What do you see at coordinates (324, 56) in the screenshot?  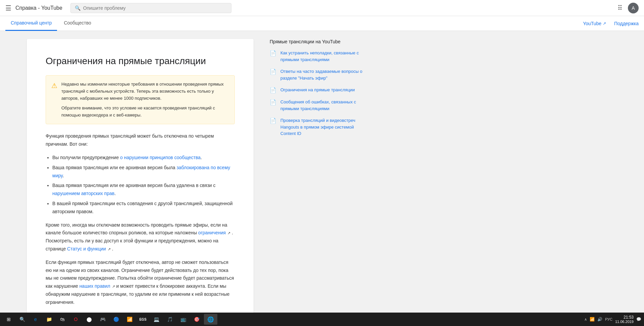 I see `sidebar-item-text-1: Как устранить неполадки, связанные с пря…` at bounding box center [324, 56].